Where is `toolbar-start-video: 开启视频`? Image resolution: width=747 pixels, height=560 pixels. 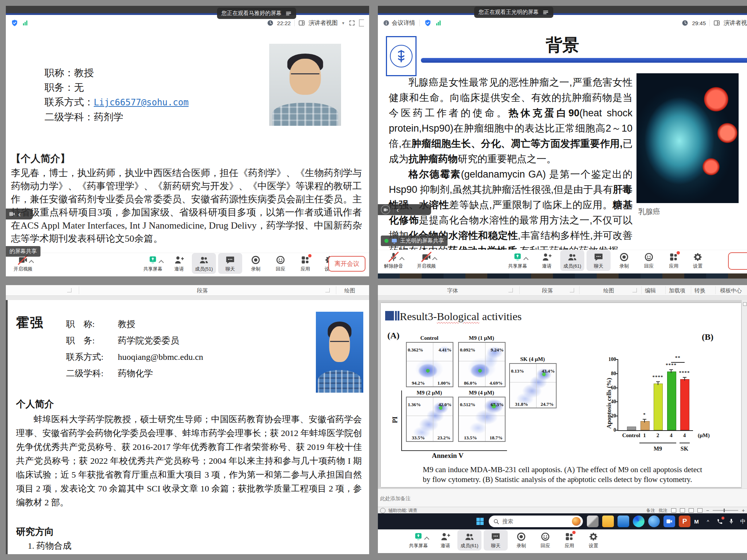 toolbar-start-video: 开启视频 is located at coordinates (426, 260).